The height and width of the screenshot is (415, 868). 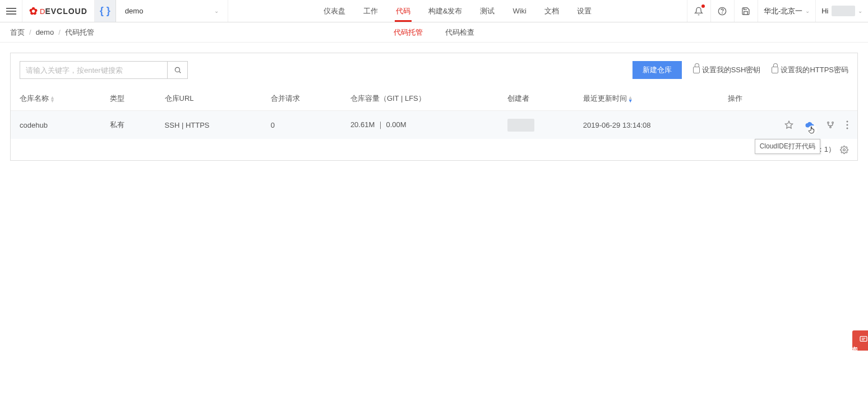 What do you see at coordinates (11, 11) in the screenshot?
I see `hamburger-menu` at bounding box center [11, 11].